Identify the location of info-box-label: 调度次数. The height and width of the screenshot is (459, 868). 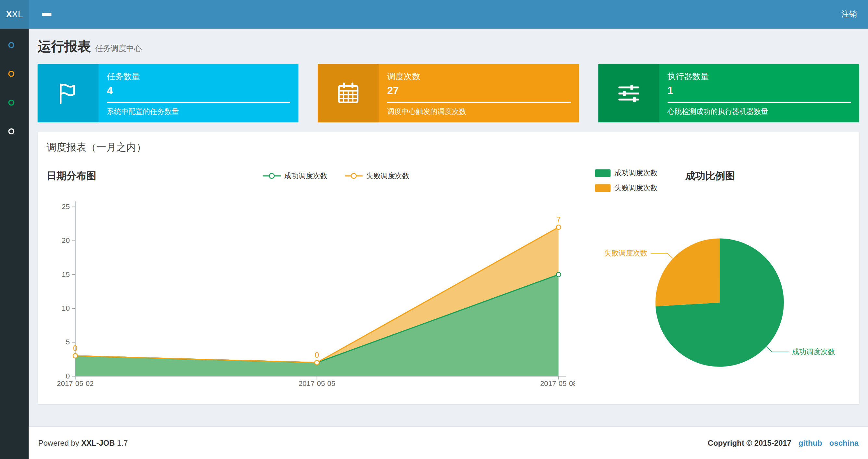
(479, 77).